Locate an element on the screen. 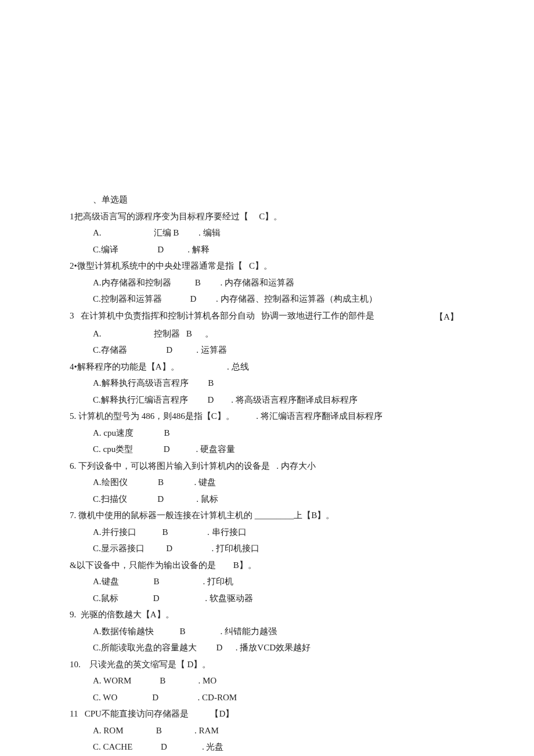  option-row: C.编译 D . 解释 is located at coordinates (267, 249).